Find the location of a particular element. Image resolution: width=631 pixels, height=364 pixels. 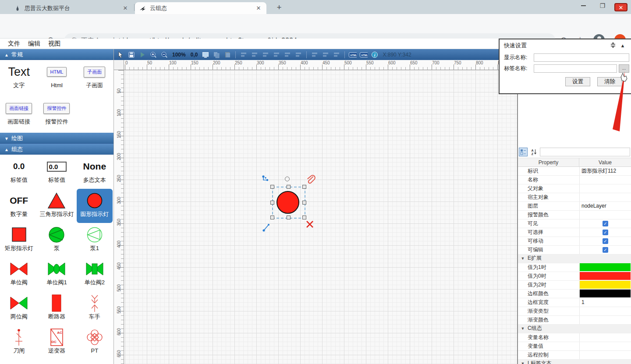

property-row: 值为1时 is located at coordinates (574, 268).